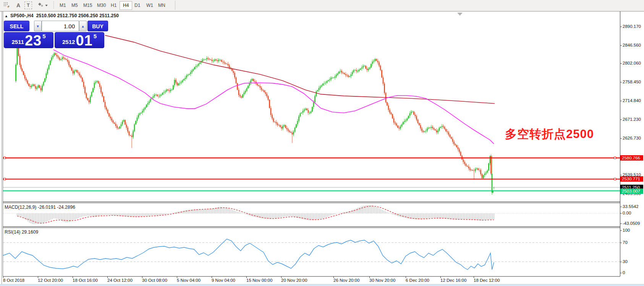 Image resolution: width=644 pixels, height=286 pixels. What do you see at coordinates (259, 280) in the screenshot?
I see `time-axis-label: 15 Nov 00:00` at bounding box center [259, 280].